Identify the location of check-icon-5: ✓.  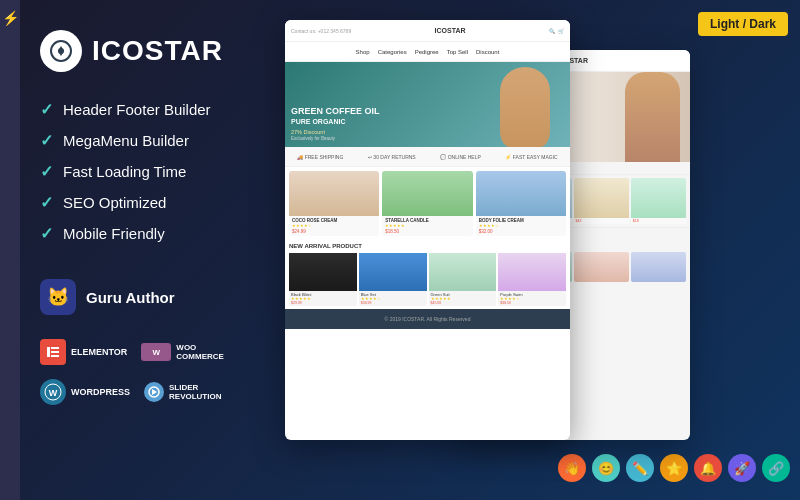
(46, 234).